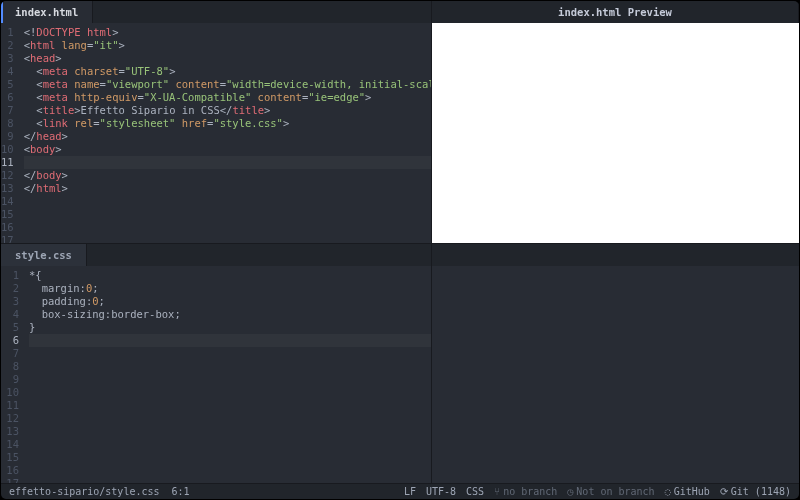 The height and width of the screenshot is (500, 800). What do you see at coordinates (181, 492) in the screenshot?
I see `status-cursor-pos: 6:1` at bounding box center [181, 492].